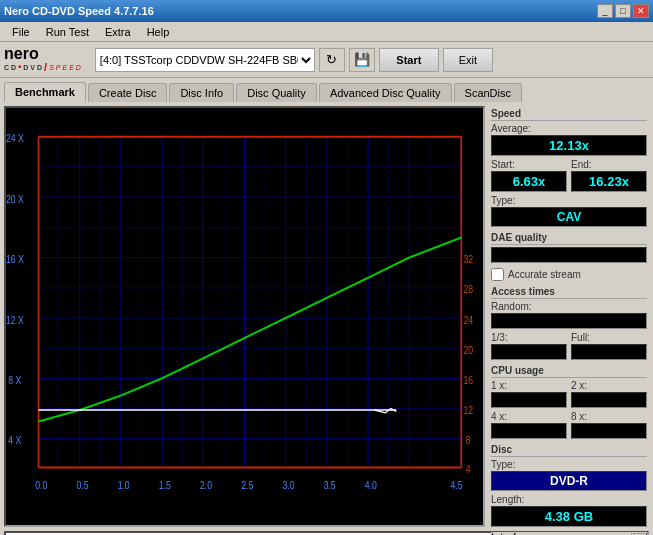 The image size is (653, 535). I want to click on minimize-button: _, so click(605, 11).